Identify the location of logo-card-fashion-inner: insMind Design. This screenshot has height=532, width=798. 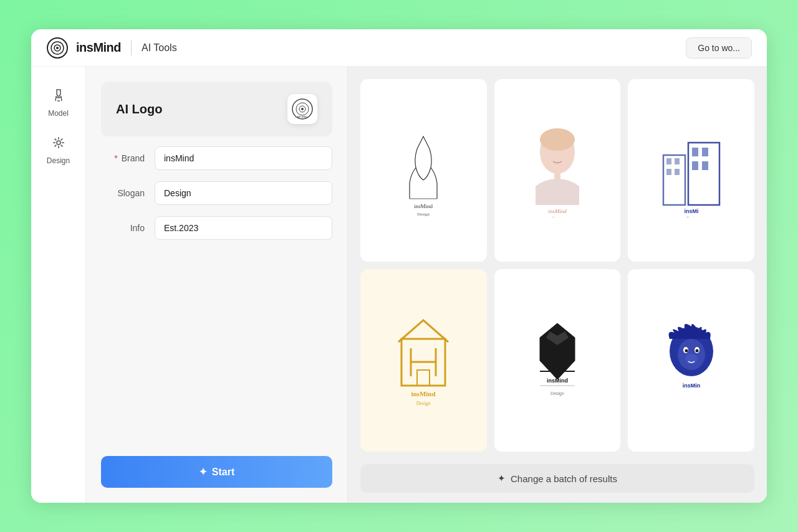
(423, 171).